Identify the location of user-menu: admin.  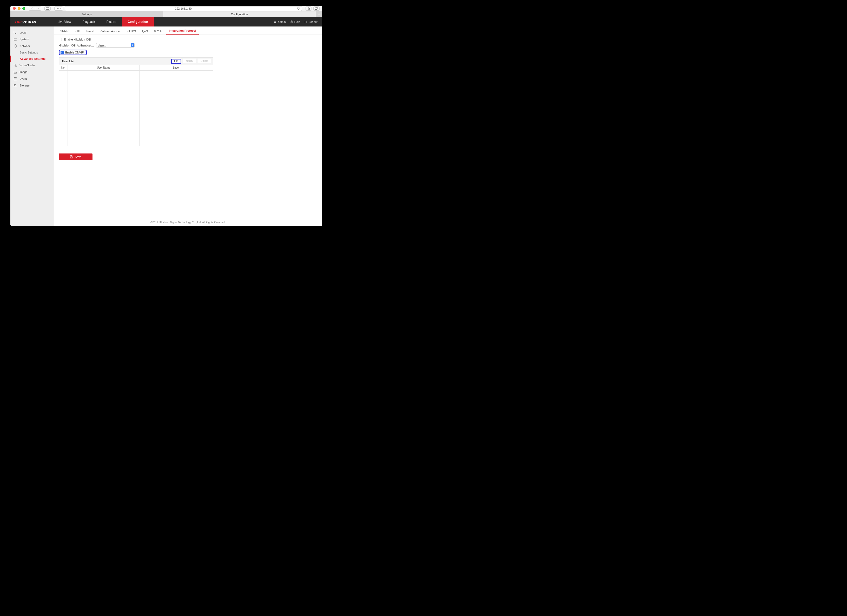
(280, 22).